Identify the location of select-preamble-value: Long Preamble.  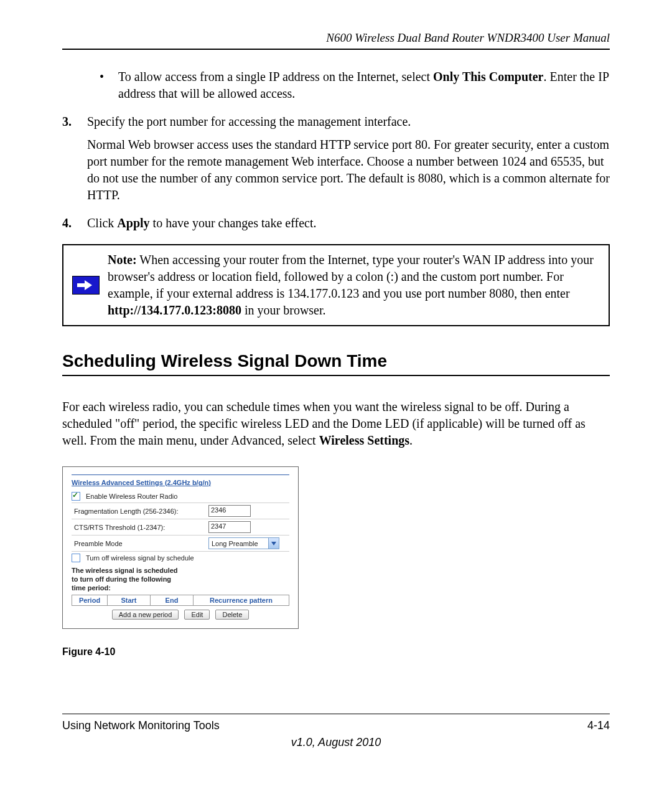
(239, 544).